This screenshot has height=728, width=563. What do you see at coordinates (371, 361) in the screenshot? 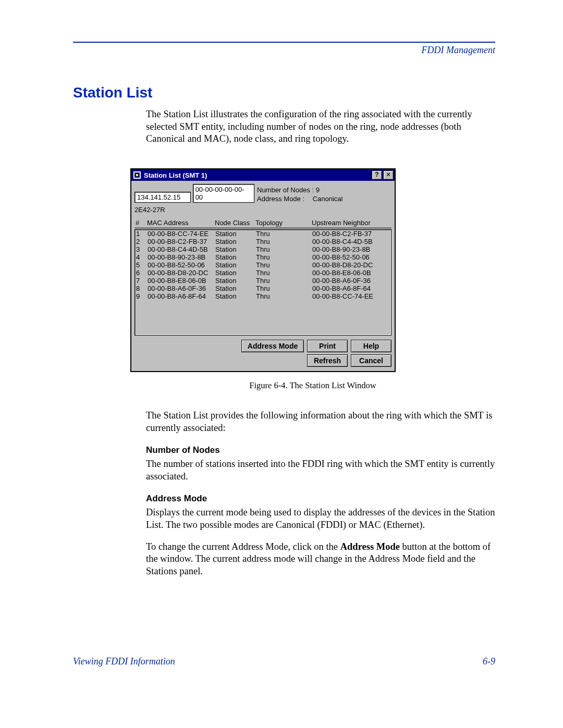
I see `cancel-button: Cancel` at bounding box center [371, 361].